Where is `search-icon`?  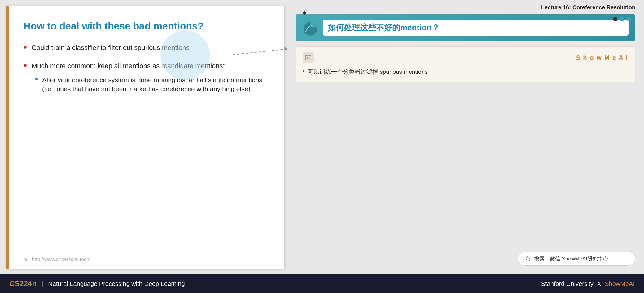
search-icon is located at coordinates (528, 259).